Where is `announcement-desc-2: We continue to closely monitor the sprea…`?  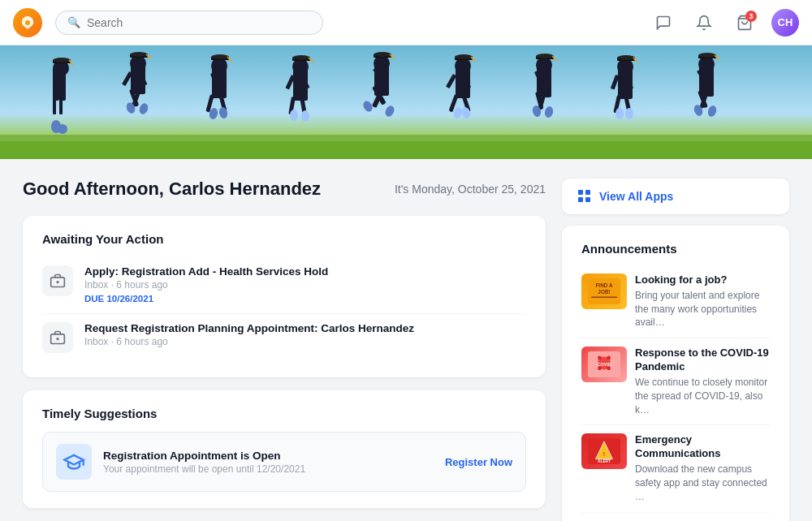 announcement-desc-2: We continue to closely monitor the sprea… is located at coordinates (702, 396).